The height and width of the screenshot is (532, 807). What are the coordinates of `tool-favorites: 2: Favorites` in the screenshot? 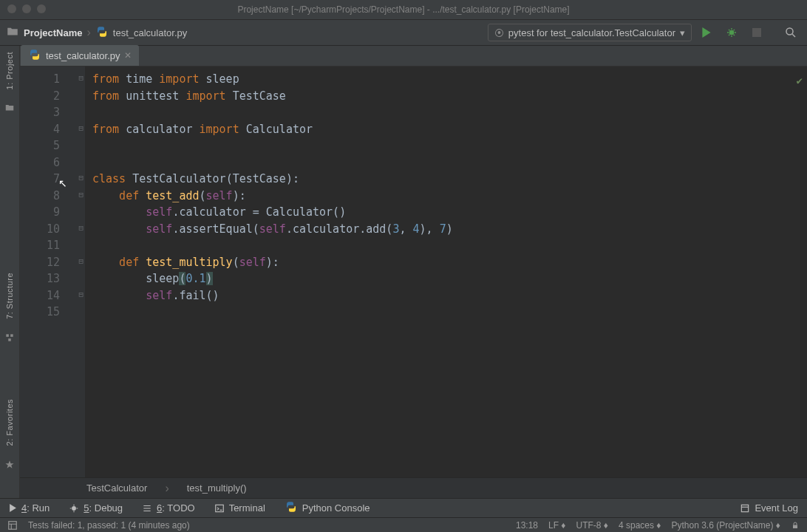 It's located at (10, 423).